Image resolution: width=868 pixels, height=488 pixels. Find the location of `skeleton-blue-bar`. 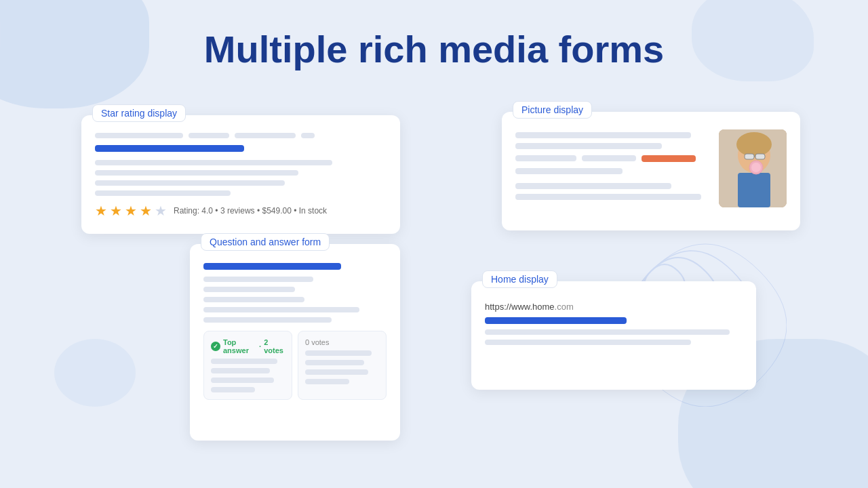

skeleton-blue-bar is located at coordinates (170, 148).